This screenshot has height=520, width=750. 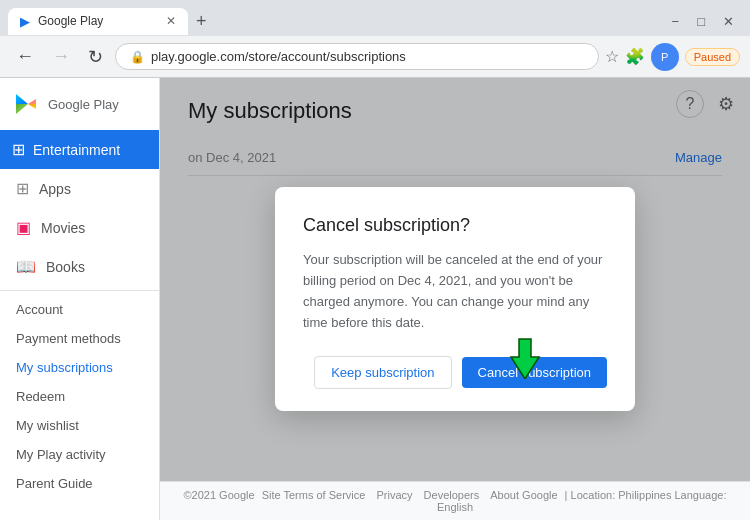 I want to click on tab-favicon: ▶, so click(x=25, y=22).